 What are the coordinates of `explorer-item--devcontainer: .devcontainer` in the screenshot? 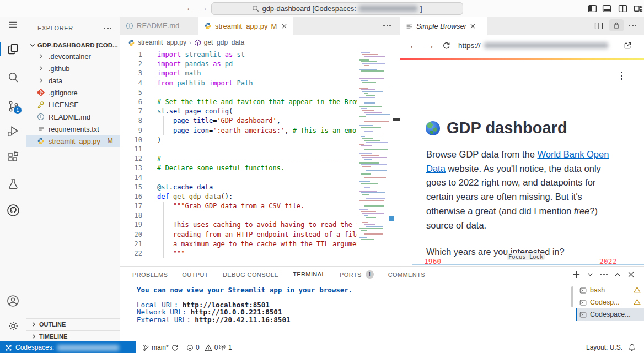 It's located at (73, 56).